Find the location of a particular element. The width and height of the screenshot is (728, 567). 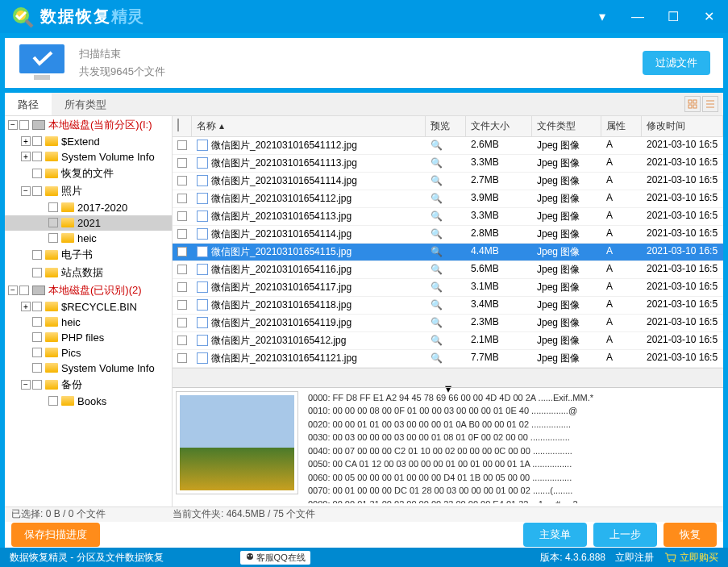

table-row: 微信图片_202103101654112.jpg 🔍 3.9MB Jpeg 图像… is located at coordinates (448, 199).